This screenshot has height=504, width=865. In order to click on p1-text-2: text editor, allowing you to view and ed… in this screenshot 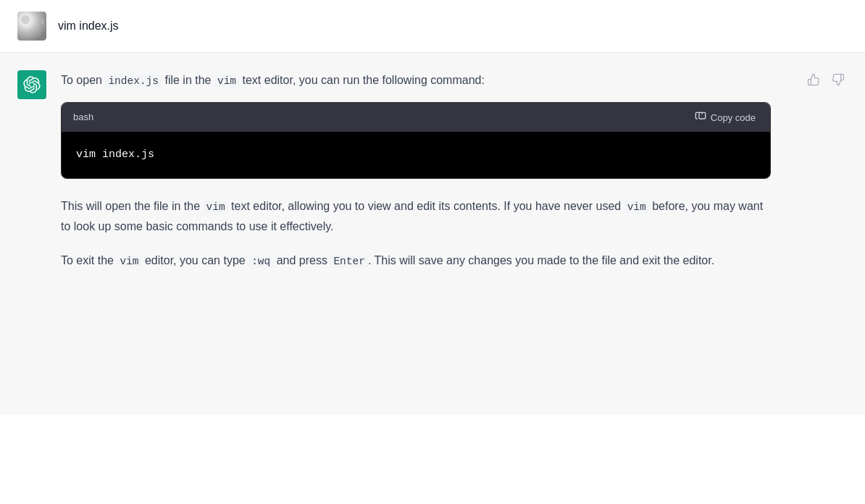, I will do `click(426, 206)`.